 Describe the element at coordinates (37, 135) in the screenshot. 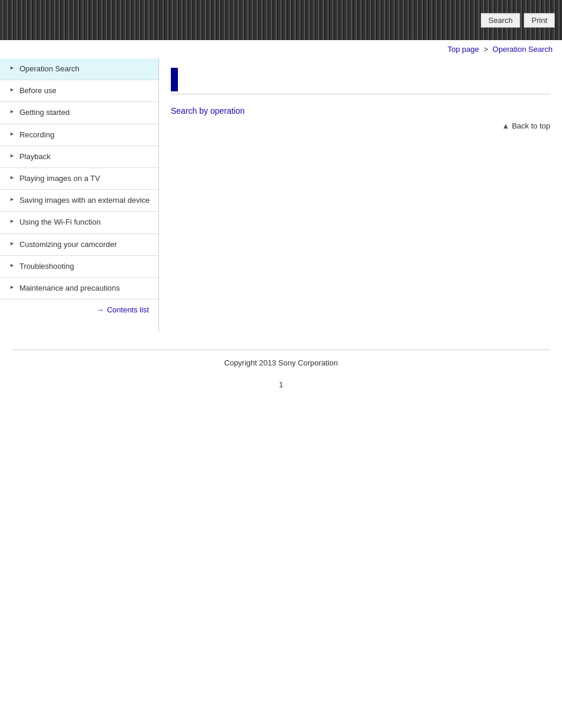

I see `sidebar-item-label: Recording` at that location.